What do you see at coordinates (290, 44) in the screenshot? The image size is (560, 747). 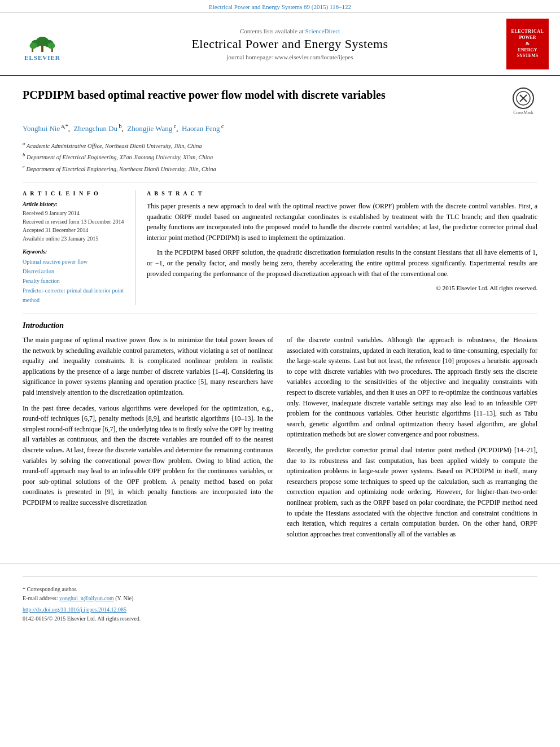 I see `journal-title: Electrical Power and Energy Systems` at bounding box center [290, 44].